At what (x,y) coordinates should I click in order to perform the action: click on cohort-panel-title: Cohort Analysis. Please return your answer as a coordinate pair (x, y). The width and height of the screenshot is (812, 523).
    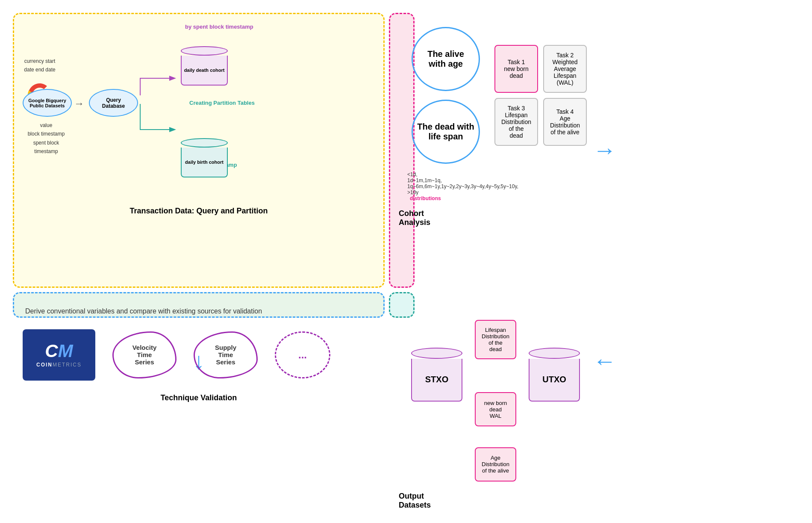
    Looking at the image, I should click on (402, 218).